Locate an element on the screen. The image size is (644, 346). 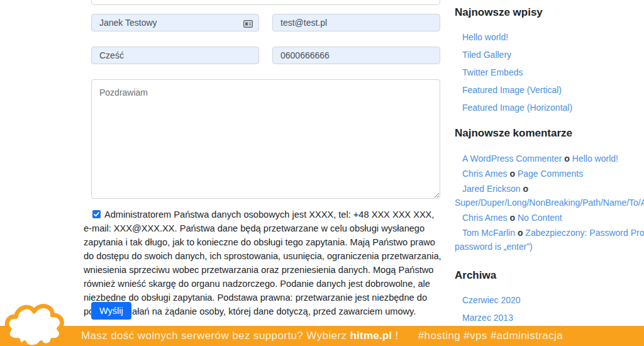
post-link: Featured Image (Horizontal) is located at coordinates (517, 108).